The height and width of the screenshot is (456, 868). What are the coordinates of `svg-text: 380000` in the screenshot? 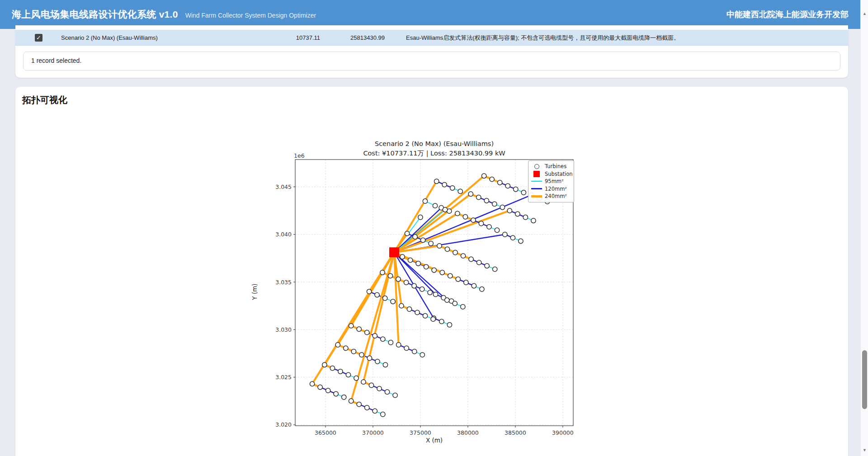 It's located at (468, 433).